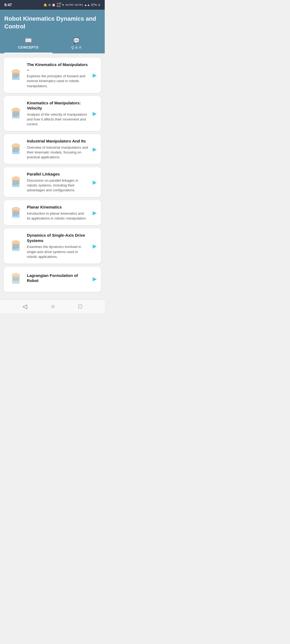 The width and height of the screenshot is (290, 644). Describe the element at coordinates (52, 114) in the screenshot. I see `concept-card-2: Kinematics of Manipulators: Velocity Ana…` at that location.